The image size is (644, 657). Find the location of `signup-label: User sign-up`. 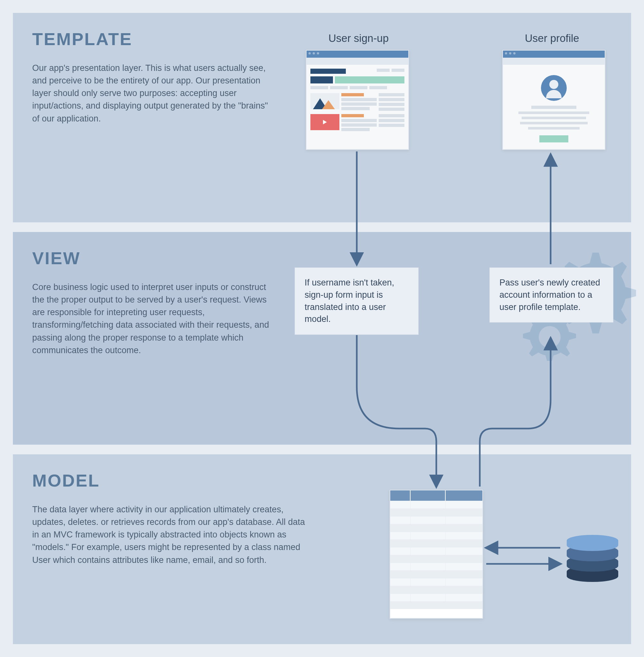

signup-label: User sign-up is located at coordinates (359, 38).